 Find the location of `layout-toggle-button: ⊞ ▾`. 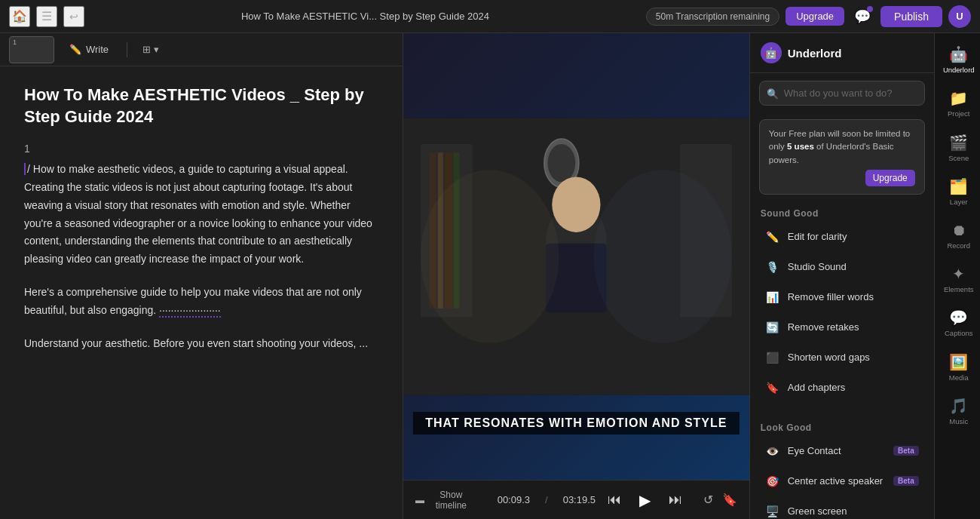

layout-toggle-button: ⊞ ▾ is located at coordinates (151, 50).